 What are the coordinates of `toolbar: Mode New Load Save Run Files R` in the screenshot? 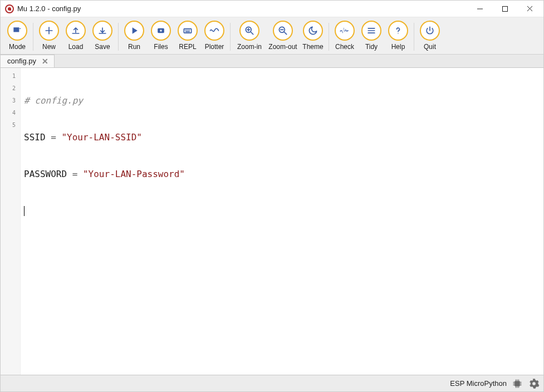 It's located at (272, 36).